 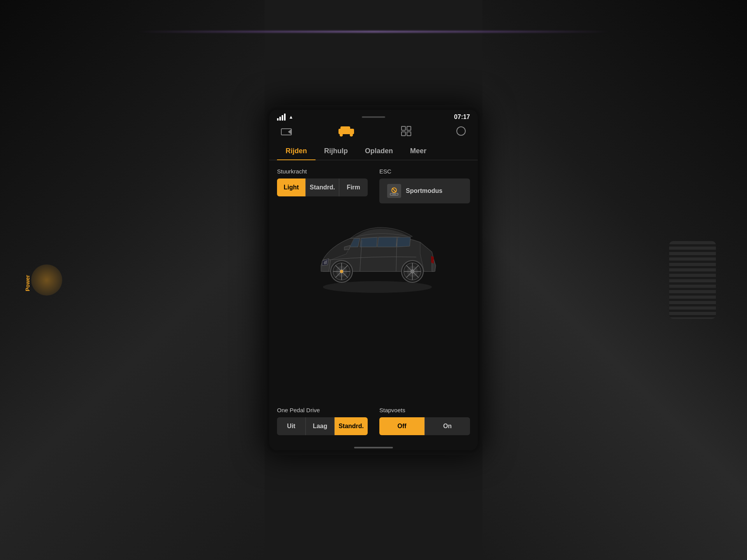 I want to click on stuurkracht-light-button: Light, so click(x=291, y=187).